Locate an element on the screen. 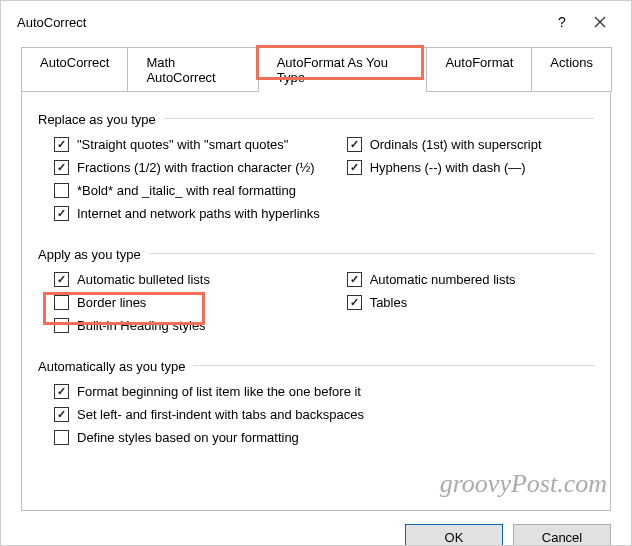 This screenshot has width=632, height=546. checkbox-label: Set left- and first-indent with tabs and… is located at coordinates (220, 414).